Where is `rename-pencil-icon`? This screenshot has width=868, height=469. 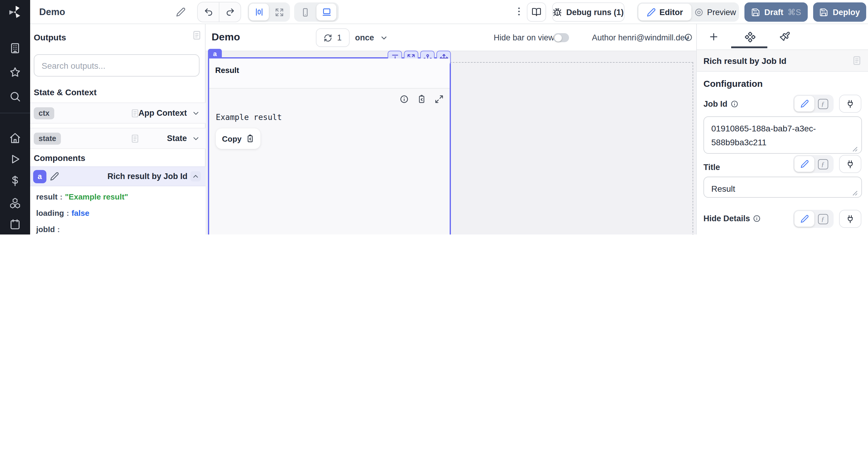
rename-pencil-icon is located at coordinates (55, 177).